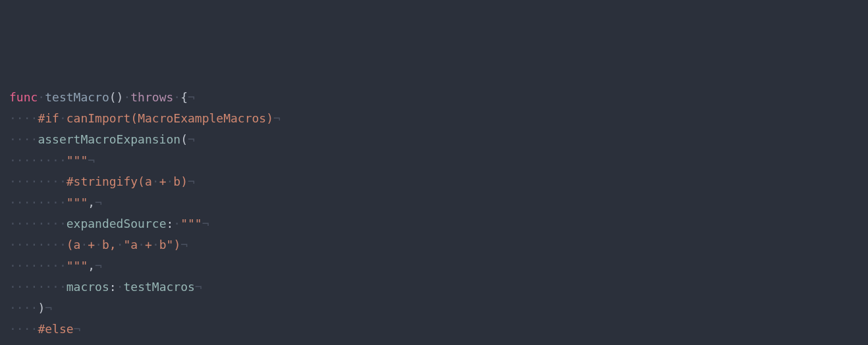 This screenshot has height=345, width=868. Describe the element at coordinates (434, 97) in the screenshot. I see `code-line: func·testMacro()·throws·{¬` at that location.